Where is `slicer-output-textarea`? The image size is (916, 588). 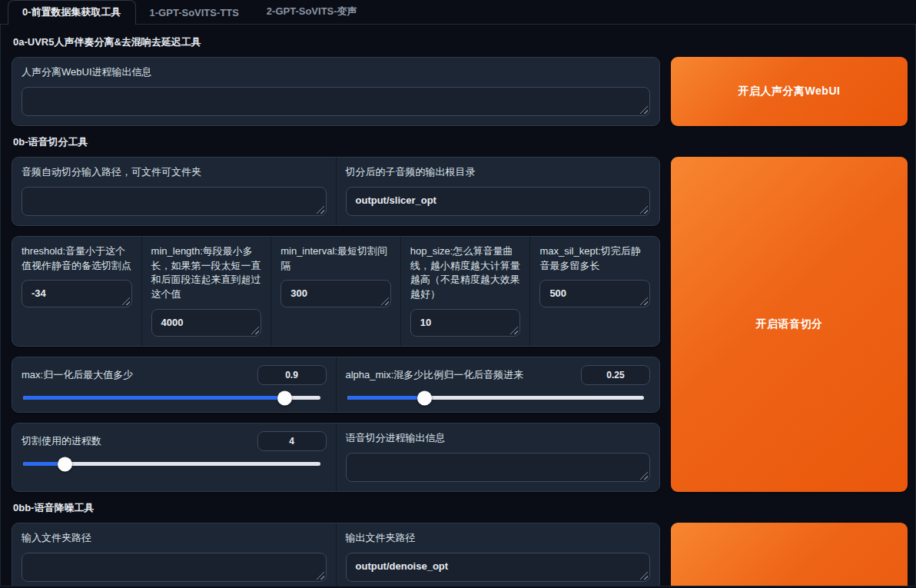
slicer-output-textarea is located at coordinates (498, 467).